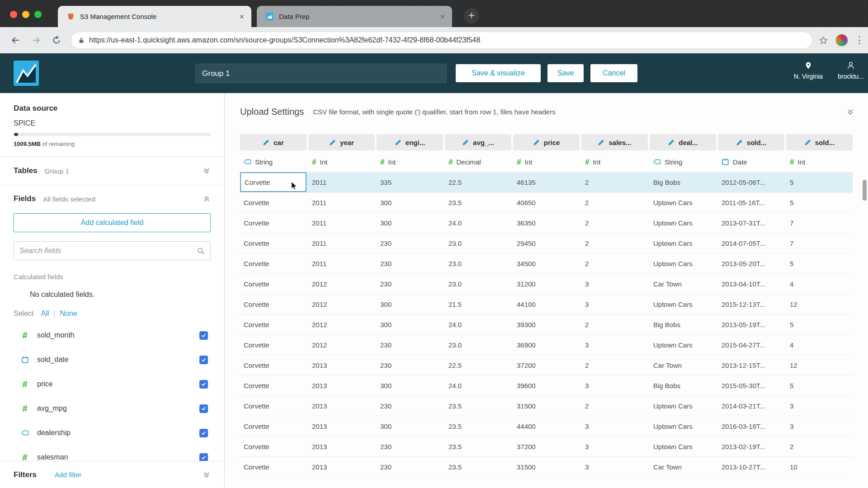  What do you see at coordinates (45, 314) in the screenshot?
I see `select-all-link: All` at bounding box center [45, 314].